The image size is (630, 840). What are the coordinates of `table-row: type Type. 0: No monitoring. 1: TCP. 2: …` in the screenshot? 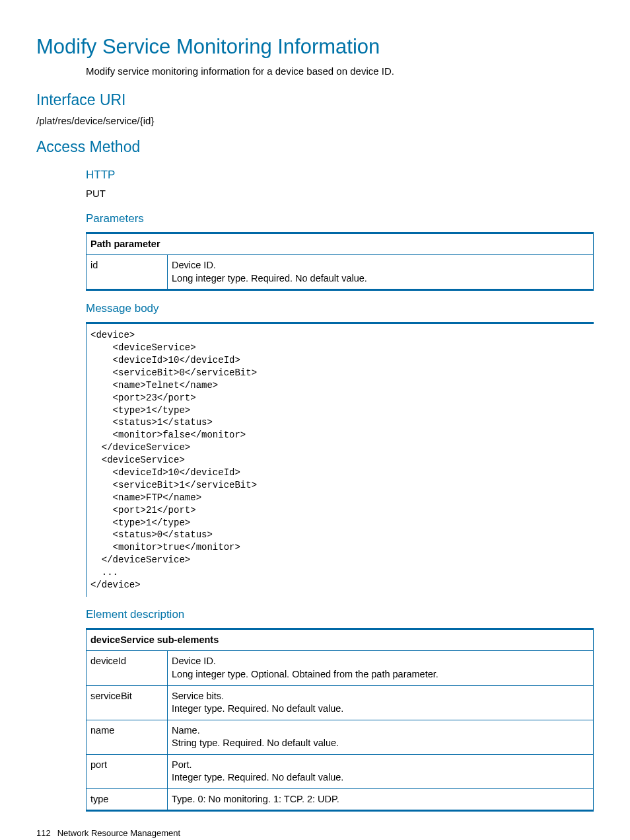 It's located at (340, 800).